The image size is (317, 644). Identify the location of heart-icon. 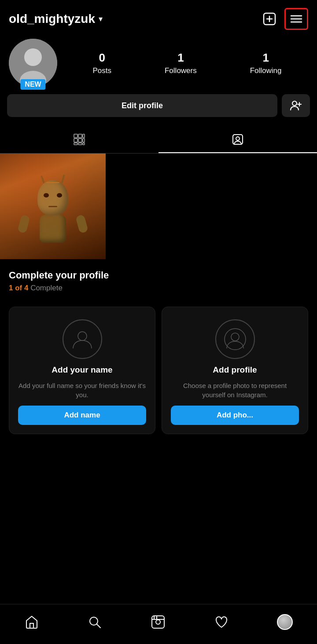
(221, 622).